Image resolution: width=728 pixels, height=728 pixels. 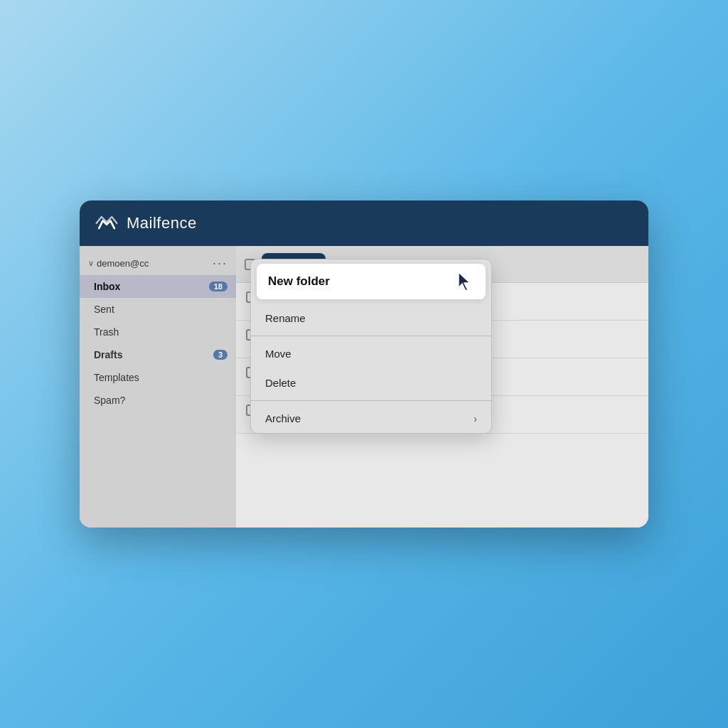 I want to click on delete-label: Delete, so click(x=280, y=382).